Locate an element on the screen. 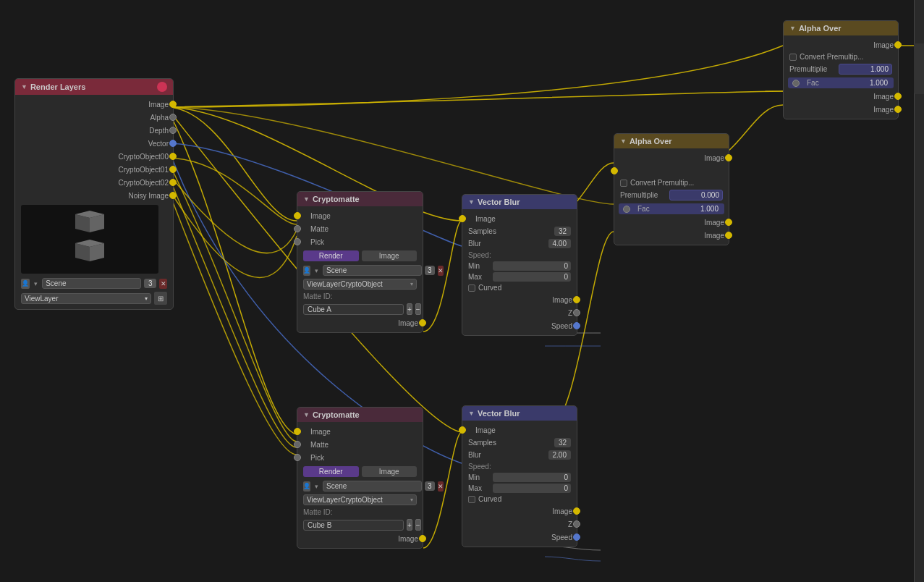 This screenshot has width=924, height=582. vb1-out-image-socket is located at coordinates (577, 300).